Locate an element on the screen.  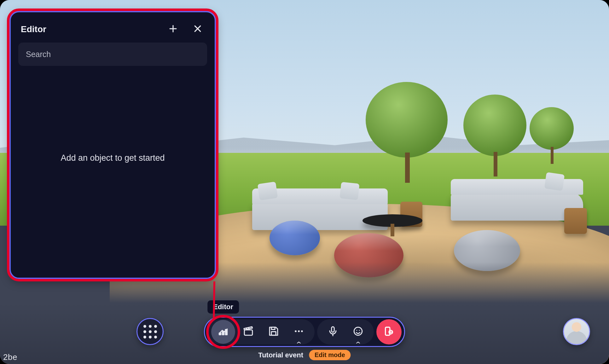
close-button is located at coordinates (198, 29).